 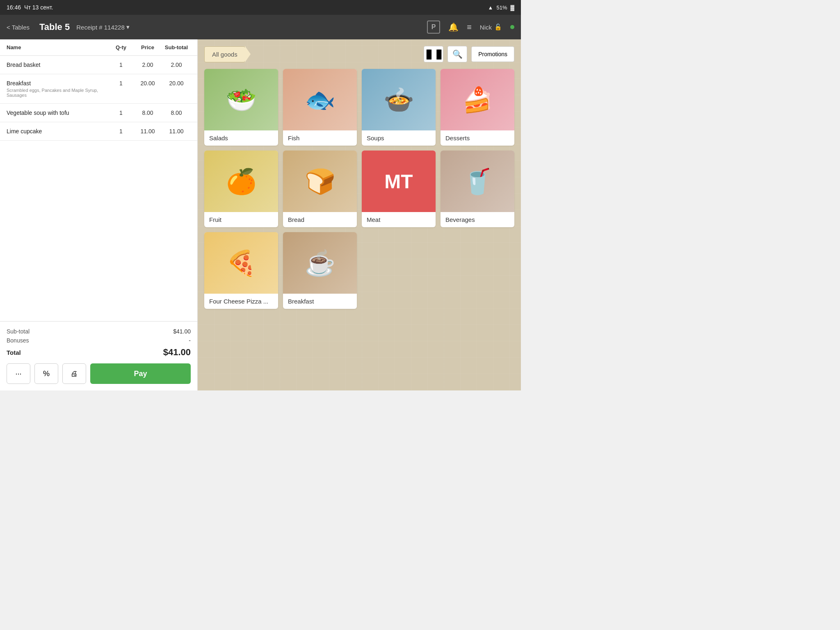 What do you see at coordinates (103, 27) in the screenshot?
I see `receipt-selector: Receipt # 114228 ▾` at bounding box center [103, 27].